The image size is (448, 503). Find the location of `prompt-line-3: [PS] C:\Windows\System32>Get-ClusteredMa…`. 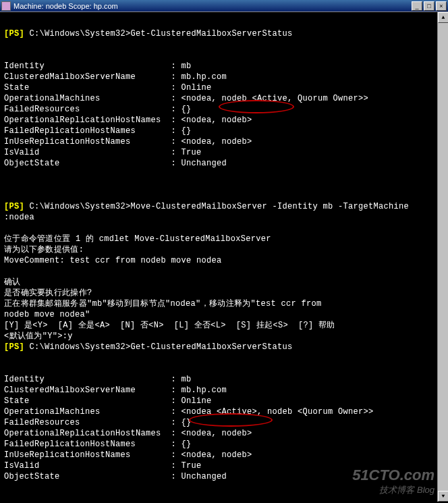

prompt-line-3: [PS] C:\Windows\System32>Get-ClusteredMa… is located at coordinates (224, 347).